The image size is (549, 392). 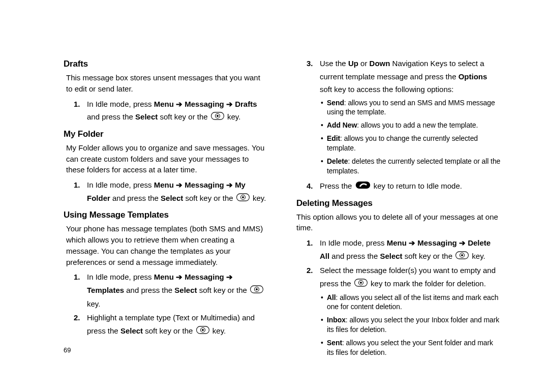 What do you see at coordinates (334, 63) in the screenshot?
I see `text: Use the` at bounding box center [334, 63].